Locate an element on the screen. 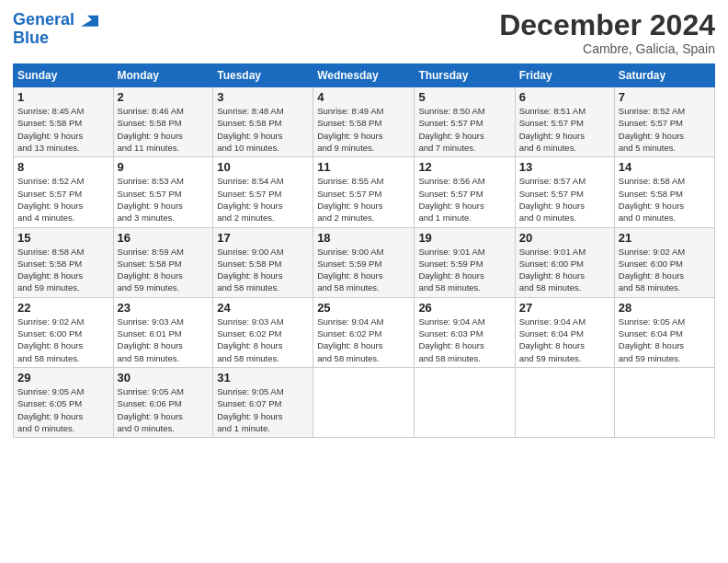  logo-text: General is located at coordinates (44, 20).